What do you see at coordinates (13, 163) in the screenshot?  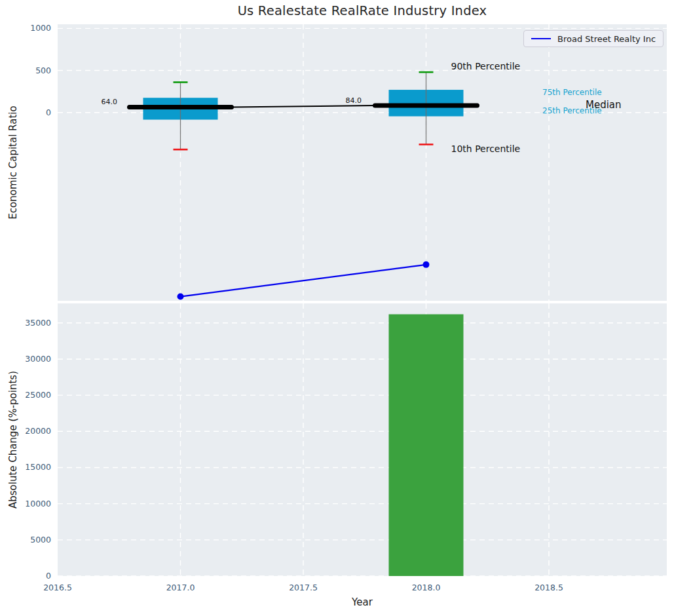 I see `y-axis-label-top: Economic Capital Ratio` at bounding box center [13, 163].